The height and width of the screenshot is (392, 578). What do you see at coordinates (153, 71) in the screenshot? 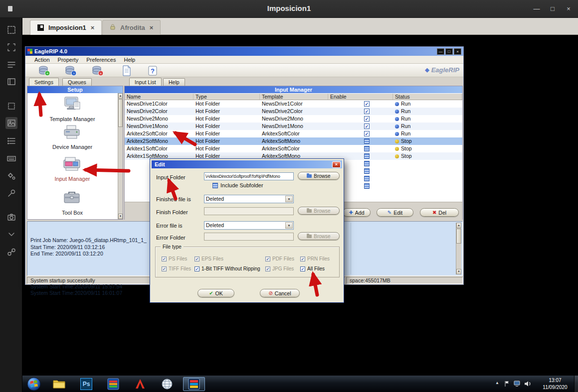
I see `help-icon: ?` at bounding box center [153, 71].